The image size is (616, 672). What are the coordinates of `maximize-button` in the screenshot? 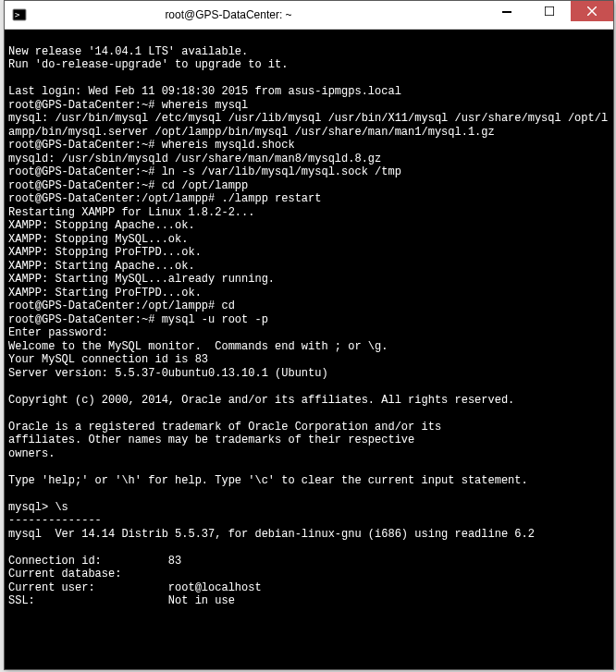 It's located at (549, 11).